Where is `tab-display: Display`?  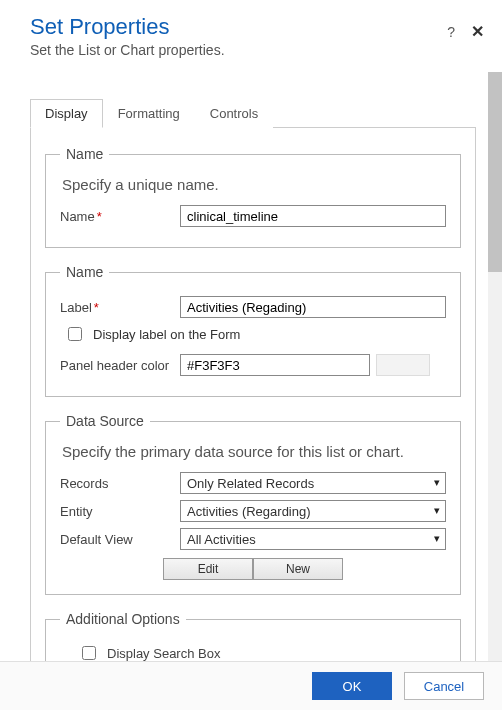 tab-display: Display is located at coordinates (66, 114).